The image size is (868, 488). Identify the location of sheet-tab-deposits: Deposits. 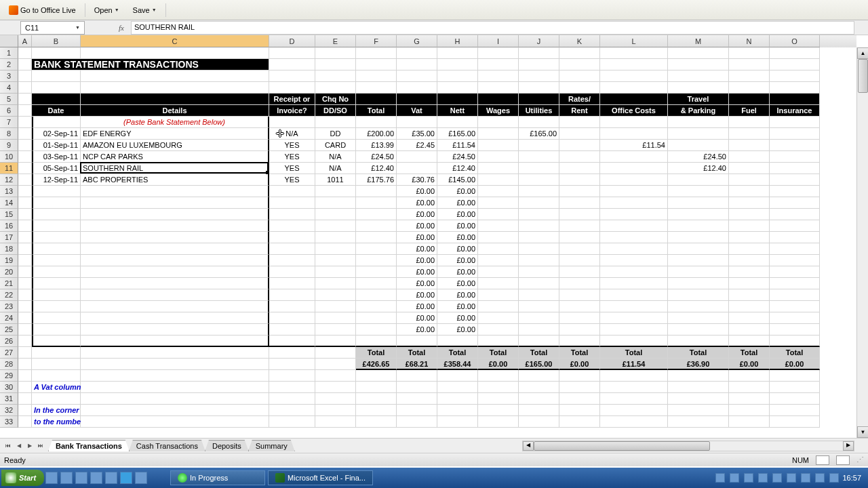
(226, 446).